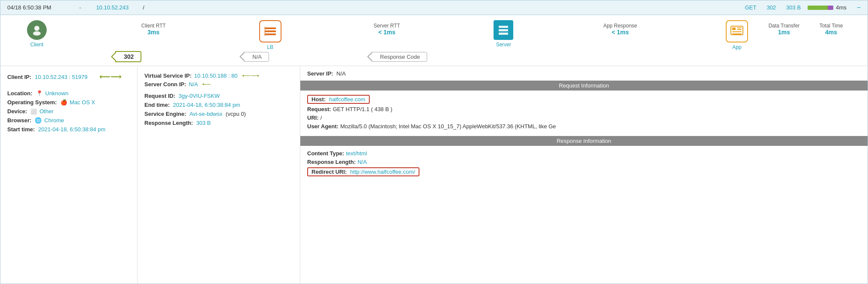  Describe the element at coordinates (817, 8) in the screenshot. I see `timing-bar-green` at that location.